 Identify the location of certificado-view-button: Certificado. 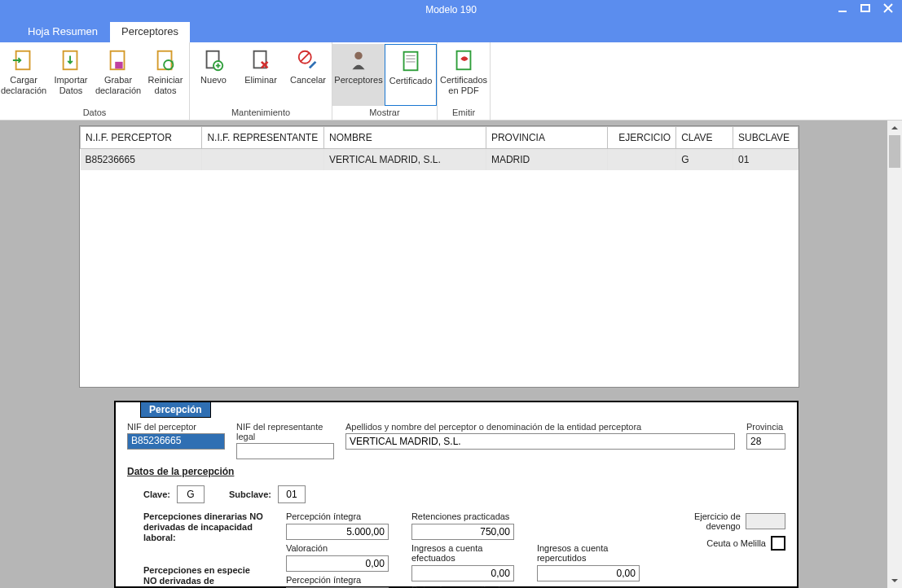
(411, 75).